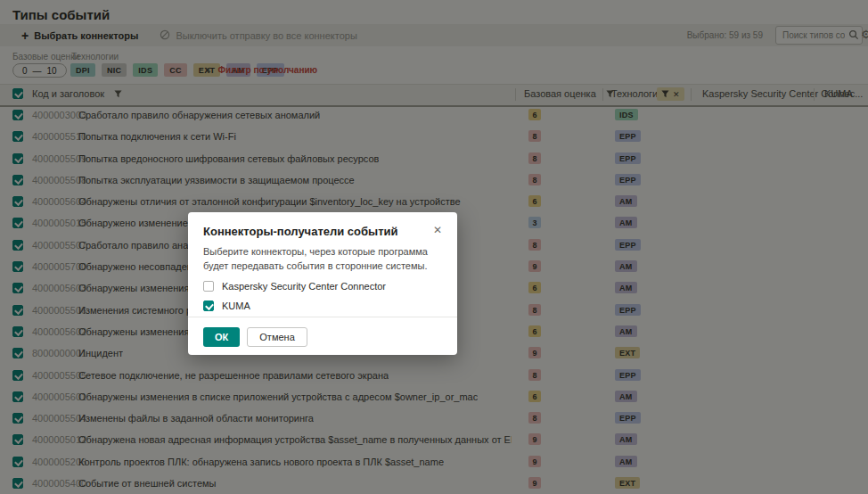 The image size is (868, 494). I want to click on dialog-description: Выберите коннекторы, через которые прогр…, so click(322, 259).